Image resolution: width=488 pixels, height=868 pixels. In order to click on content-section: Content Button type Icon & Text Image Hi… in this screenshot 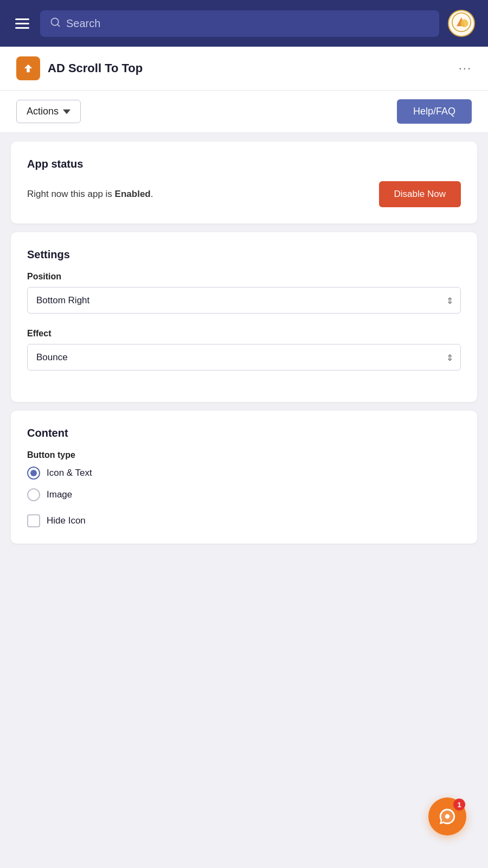, I will do `click(244, 477)`.